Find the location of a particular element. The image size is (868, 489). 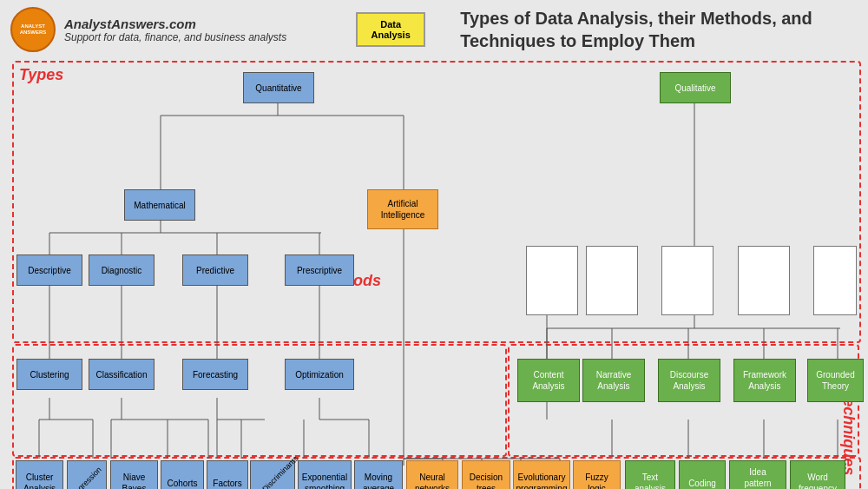

logo: ANALYST ANSWERS is located at coordinates (33, 30).